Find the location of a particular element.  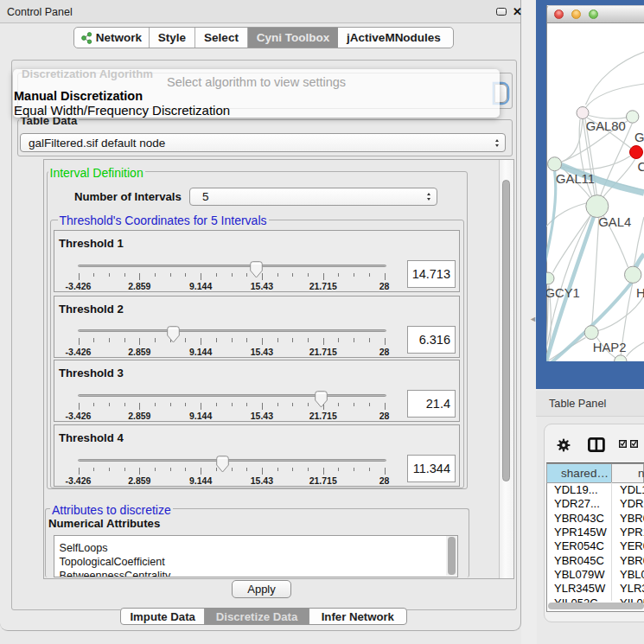

svg-text: GAL80 is located at coordinates (606, 126).